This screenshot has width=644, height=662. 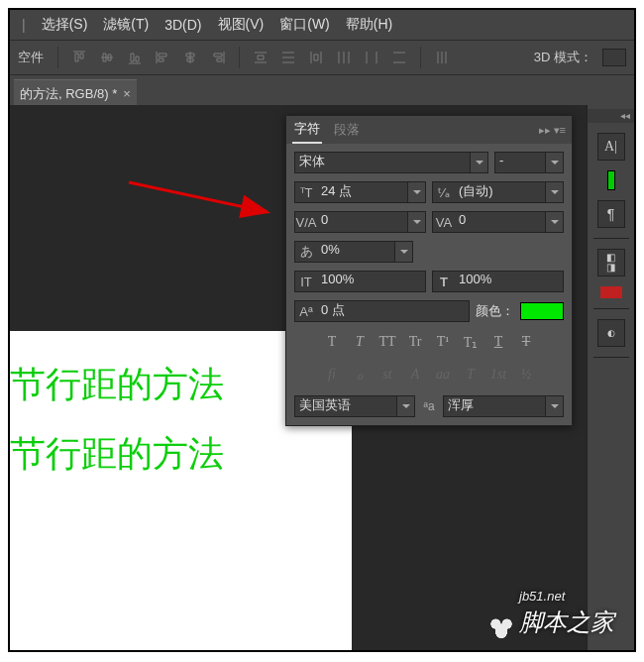 What do you see at coordinates (399, 57) in the screenshot?
I see `distribute-right-icon` at bounding box center [399, 57].